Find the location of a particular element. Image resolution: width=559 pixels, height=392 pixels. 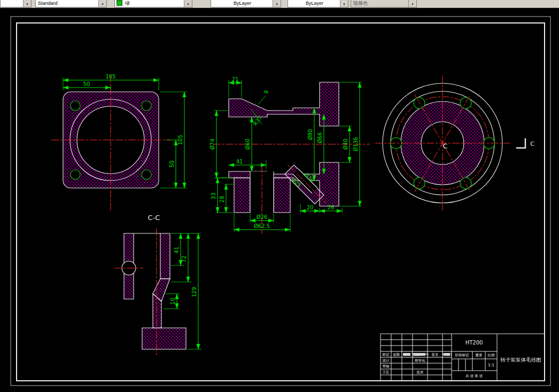

cutting-plane-icon is located at coordinates (521, 143).